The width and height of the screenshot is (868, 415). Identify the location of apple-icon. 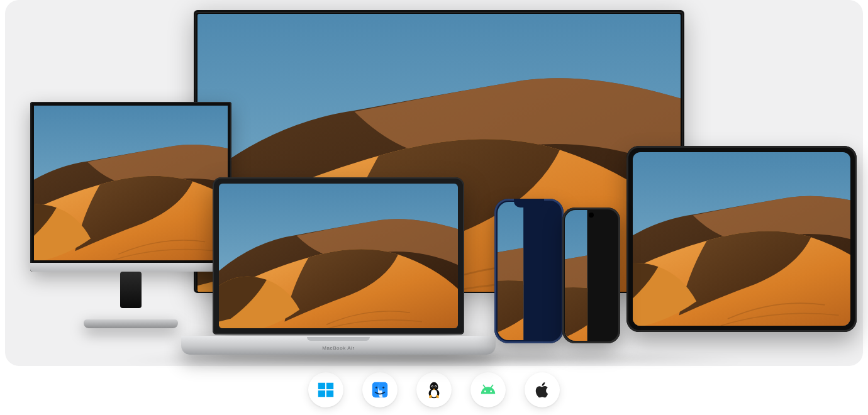
(542, 390).